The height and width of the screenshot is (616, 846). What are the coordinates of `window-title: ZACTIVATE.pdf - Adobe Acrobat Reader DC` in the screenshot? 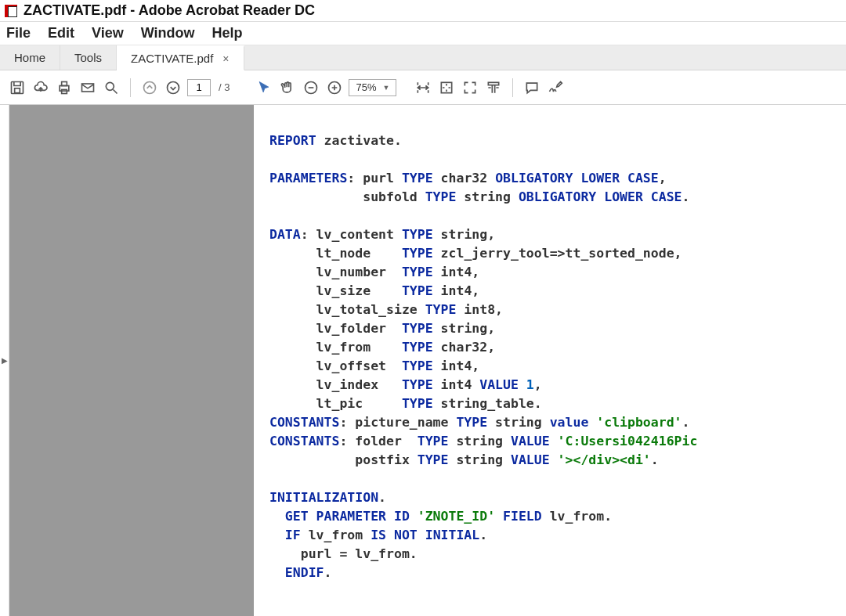 It's located at (169, 11).